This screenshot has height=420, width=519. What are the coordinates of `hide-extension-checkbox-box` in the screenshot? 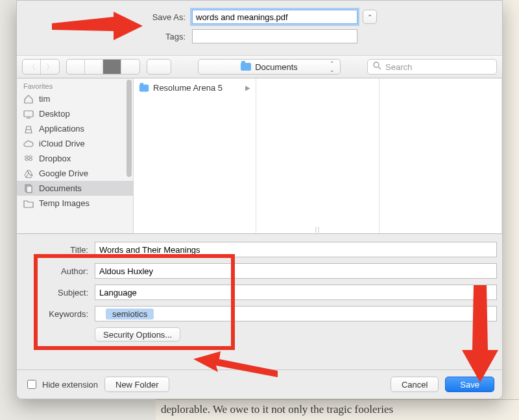 It's located at (32, 384).